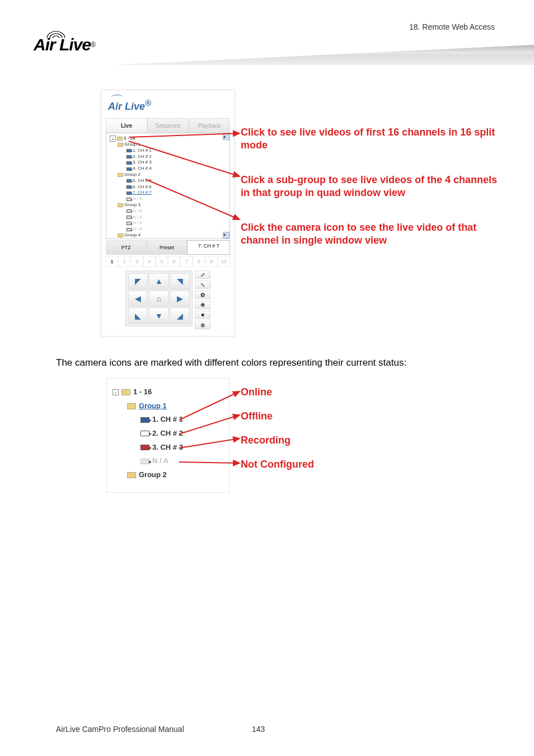 The height and width of the screenshot is (756, 534). I want to click on preset-6: 6, so click(174, 262).